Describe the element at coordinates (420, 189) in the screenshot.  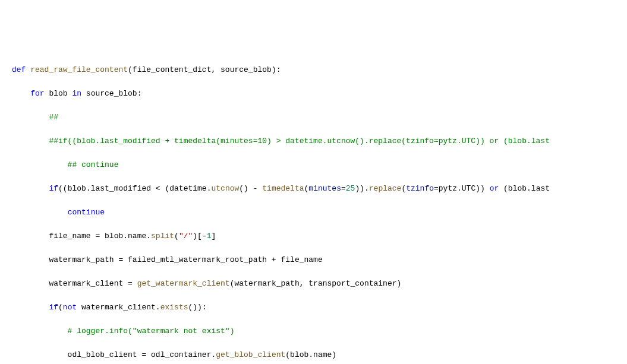
I see `kwarg: tzinfo` at that location.